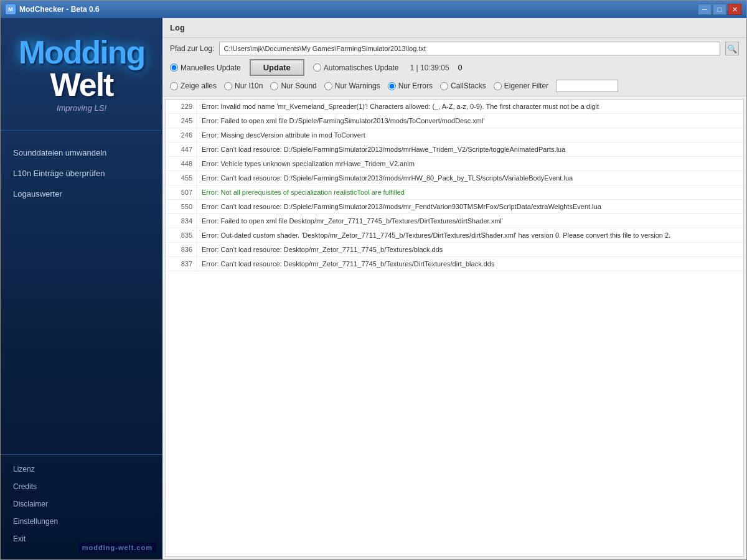  I want to click on log-row: 835Error: Out-dated custom shader. 'Desk…, so click(454, 235).